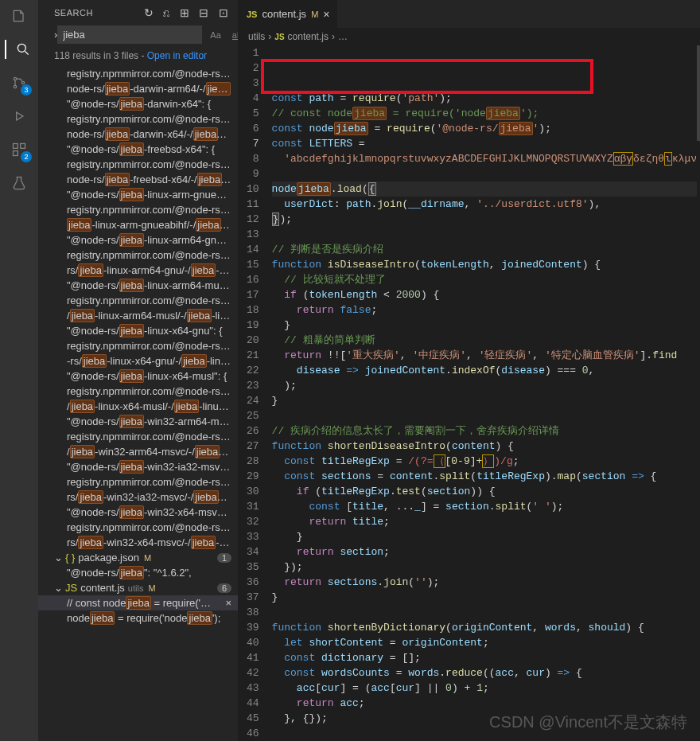 The image size is (700, 741). What do you see at coordinates (138, 603) in the screenshot?
I see `search-result-item: // const nodejieba = require('…×` at bounding box center [138, 603].